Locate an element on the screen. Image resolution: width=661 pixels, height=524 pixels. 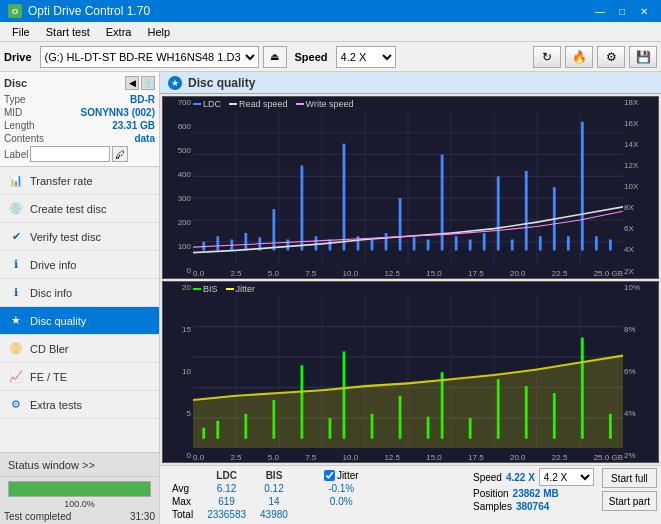
minimize-button: — is located at coordinates (600, 11).